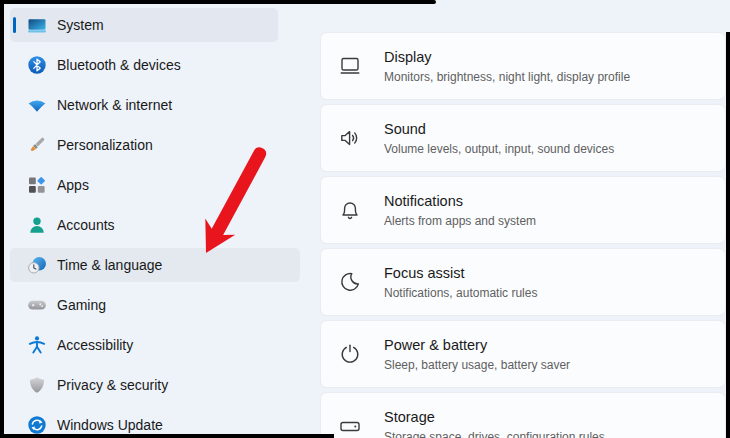 The width and height of the screenshot is (730, 438). Describe the element at coordinates (155, 185) in the screenshot. I see `sidebar-item-apps: Apps` at that location.